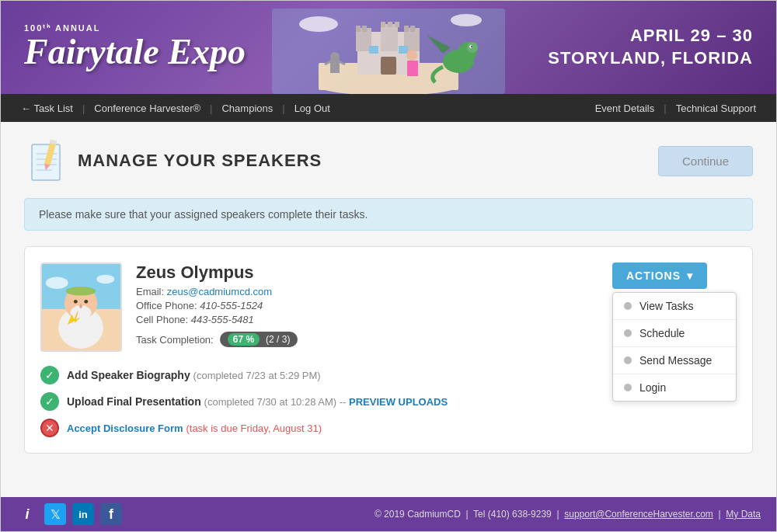  I want to click on banner-annual: 100ᵗʰ Annual, so click(135, 28).